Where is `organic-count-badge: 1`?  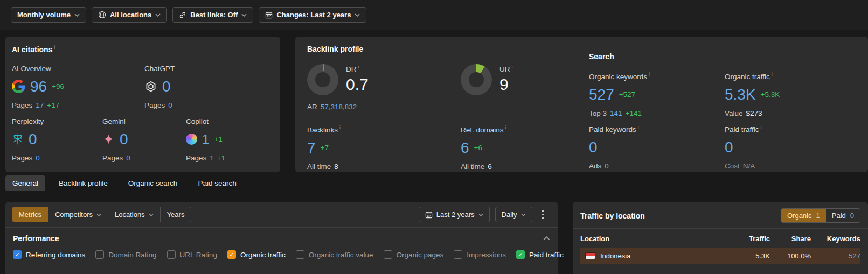 organic-count-badge: 1 is located at coordinates (818, 215).